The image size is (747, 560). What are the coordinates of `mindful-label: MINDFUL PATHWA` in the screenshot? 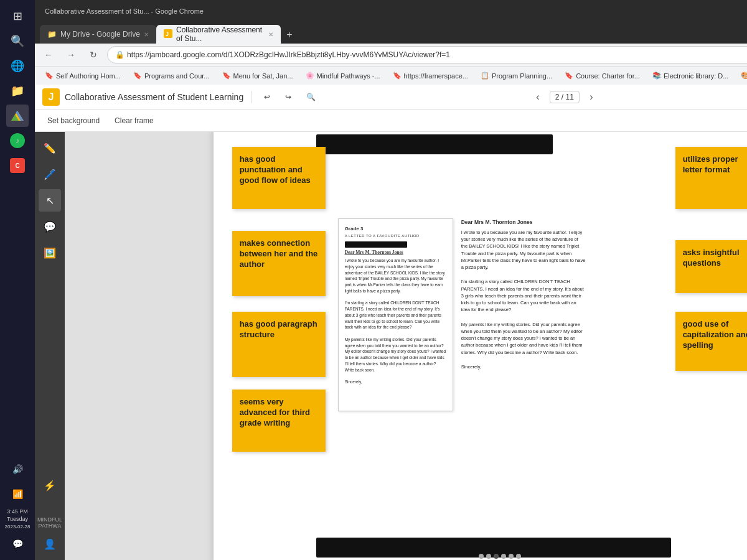 It's located at (50, 523).